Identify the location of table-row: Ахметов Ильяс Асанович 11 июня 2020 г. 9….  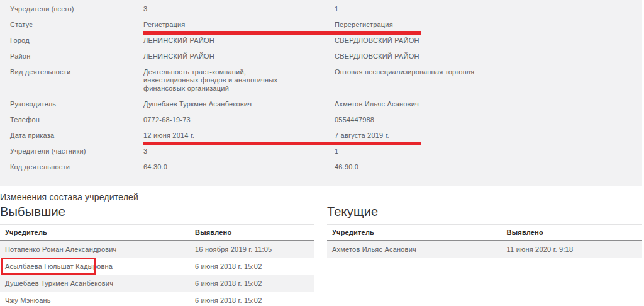
(484, 249).